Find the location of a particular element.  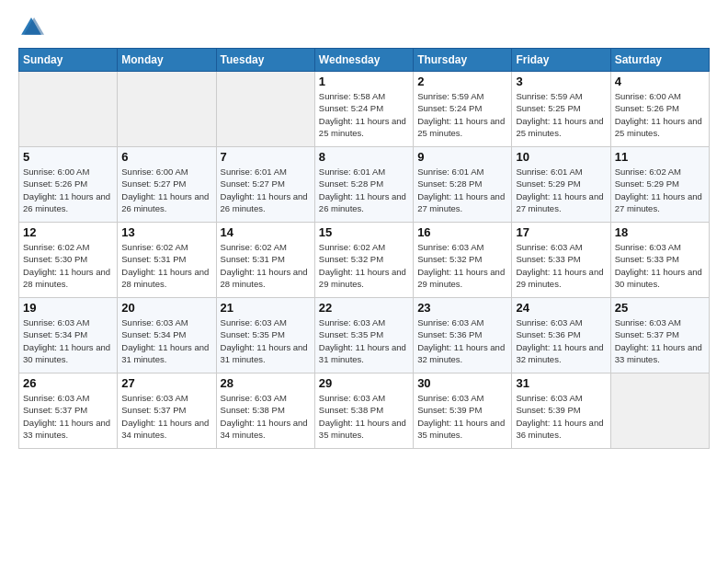

day-number: 31 is located at coordinates (561, 383).